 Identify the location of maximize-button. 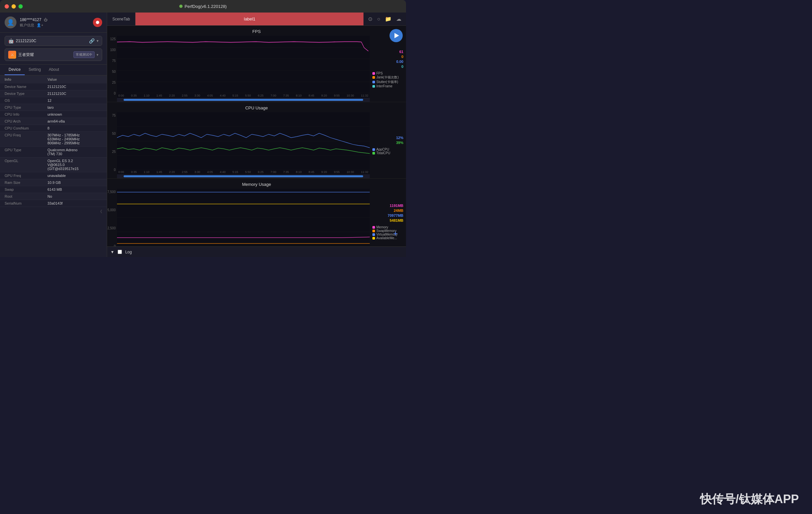
(21, 6).